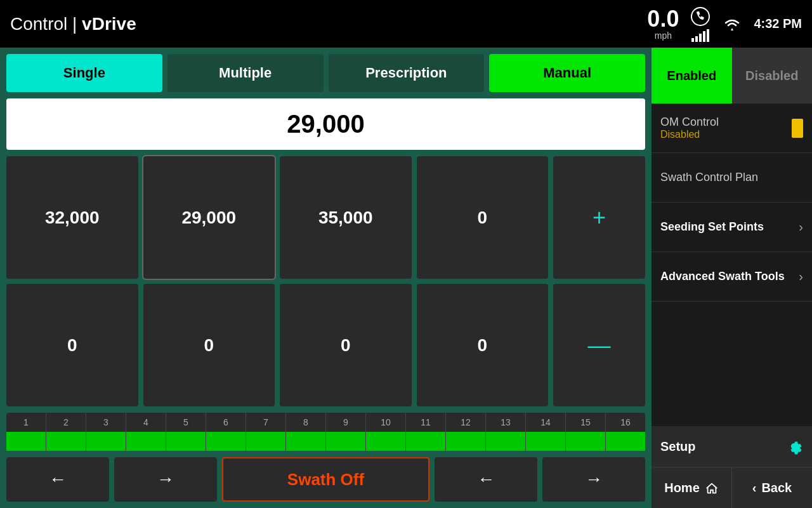 The height and width of the screenshot is (508, 812). What do you see at coordinates (772, 488) in the screenshot?
I see `back-button: ‹ Back` at bounding box center [772, 488].